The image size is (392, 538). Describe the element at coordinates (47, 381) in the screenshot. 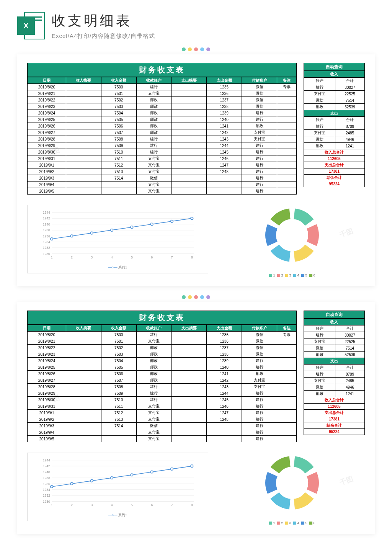

I see `cell: 2019/8/27` at that location.